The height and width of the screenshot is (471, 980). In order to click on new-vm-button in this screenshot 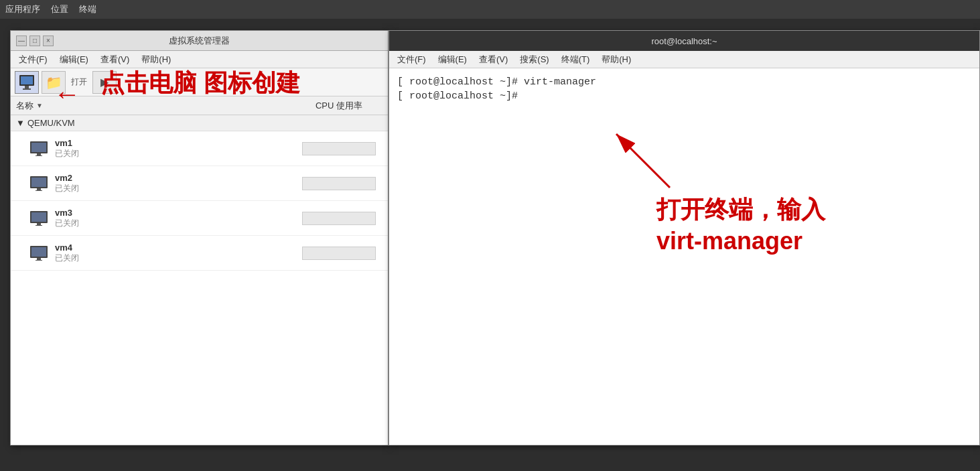, I will do `click(27, 82)`.